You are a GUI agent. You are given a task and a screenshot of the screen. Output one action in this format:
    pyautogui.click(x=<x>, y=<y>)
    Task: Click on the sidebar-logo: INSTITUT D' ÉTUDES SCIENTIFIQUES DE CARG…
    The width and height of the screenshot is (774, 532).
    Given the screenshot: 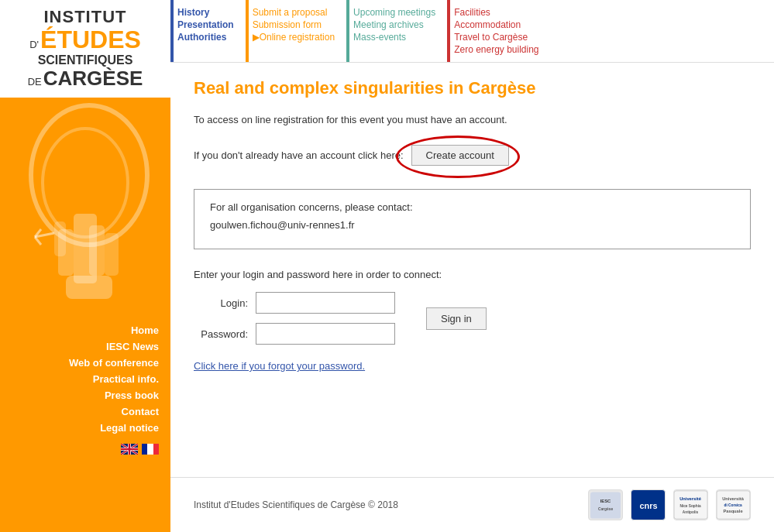 What is the action you would take?
    pyautogui.click(x=85, y=49)
    